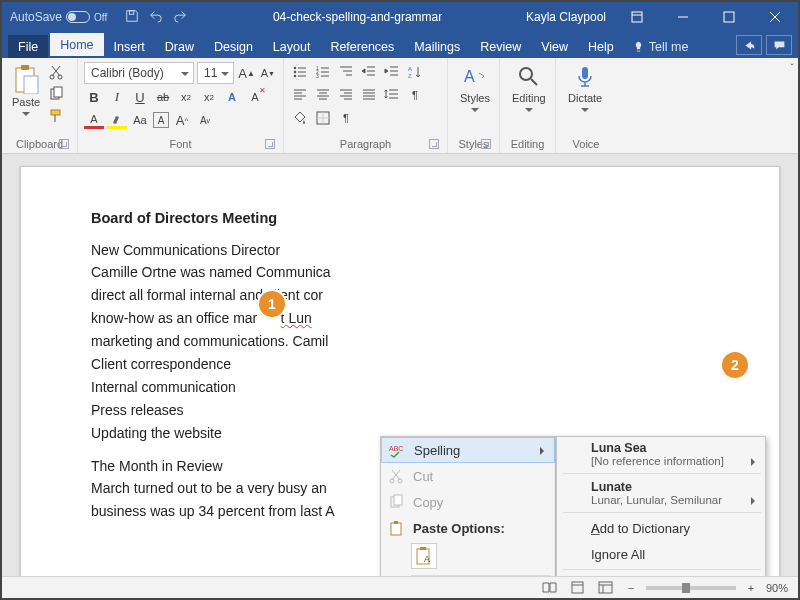 This screenshot has height=600, width=800. Describe the element at coordinates (94, 97) in the screenshot. I see `bold-button: B` at that location.